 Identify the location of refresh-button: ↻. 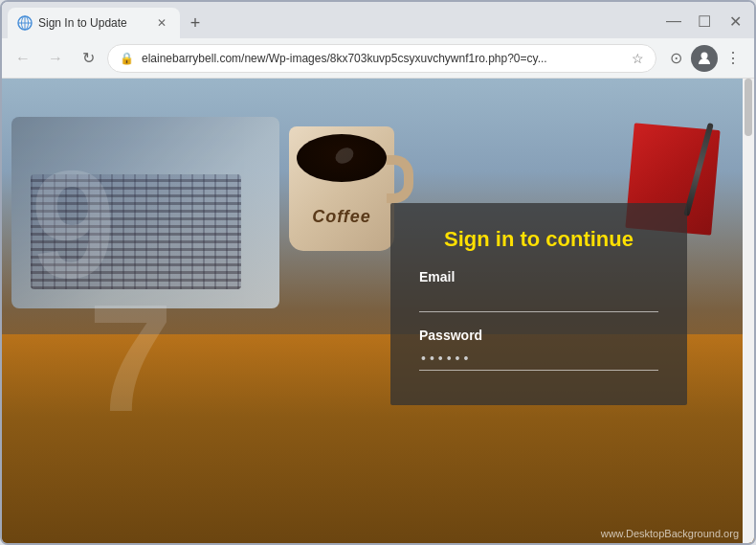
(88, 58).